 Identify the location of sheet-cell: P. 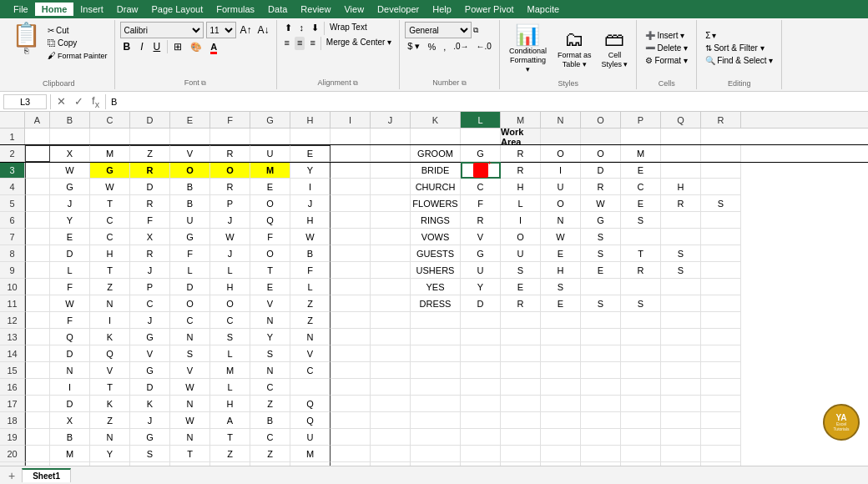
(230, 204).